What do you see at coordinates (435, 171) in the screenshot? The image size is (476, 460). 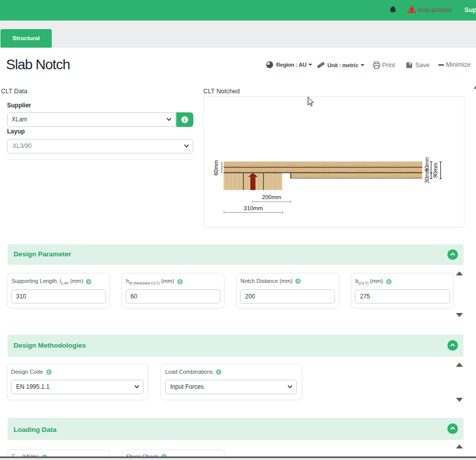 I see `svg-text: 90mm` at bounding box center [435, 171].